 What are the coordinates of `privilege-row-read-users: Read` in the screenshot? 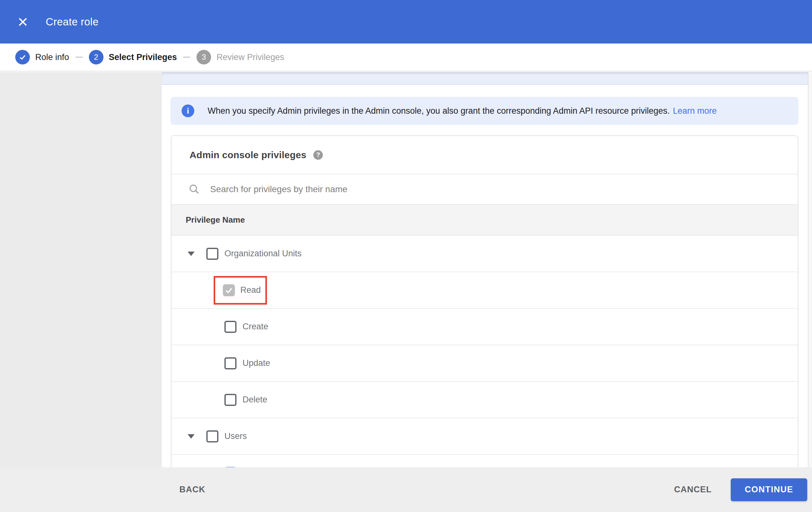 It's located at (485, 461).